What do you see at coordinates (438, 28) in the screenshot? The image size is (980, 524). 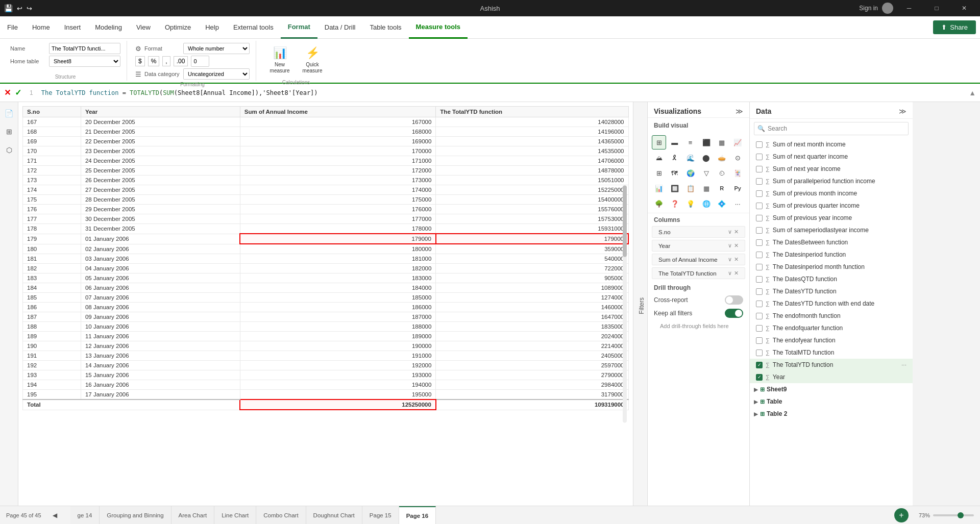 I see `menu-measure-tools: Measure tools` at bounding box center [438, 28].